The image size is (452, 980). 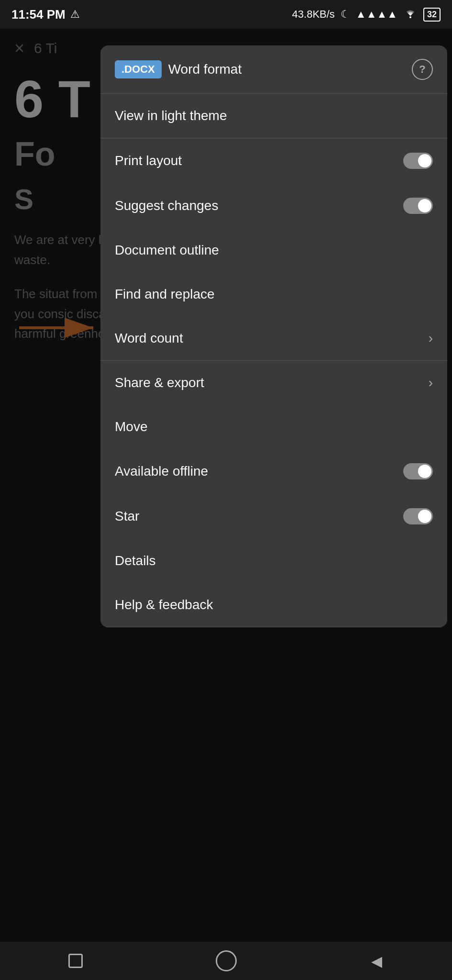 I want to click on network-speed: 43.8KB/s, so click(x=314, y=14).